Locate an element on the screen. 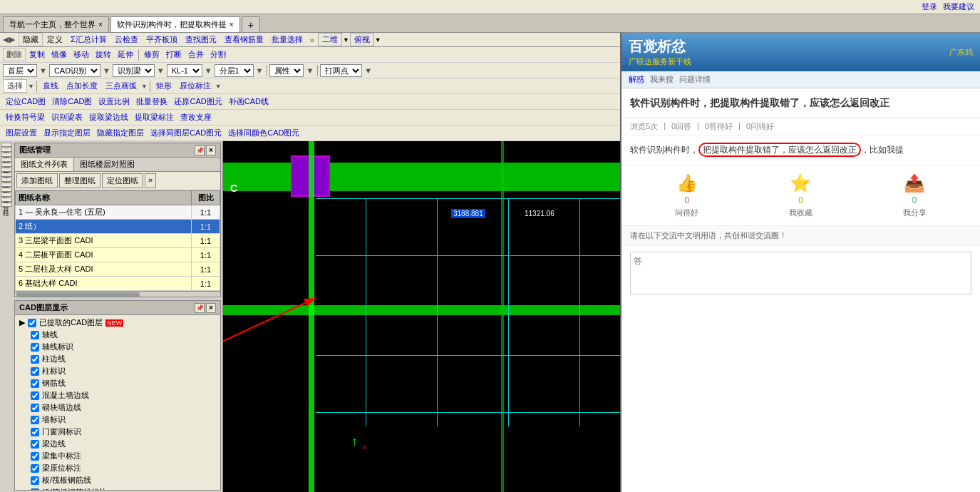 Image resolution: width=980 pixels, height=492 pixels. locate-drawing-btn: 定位图纸 is located at coordinates (123, 181).